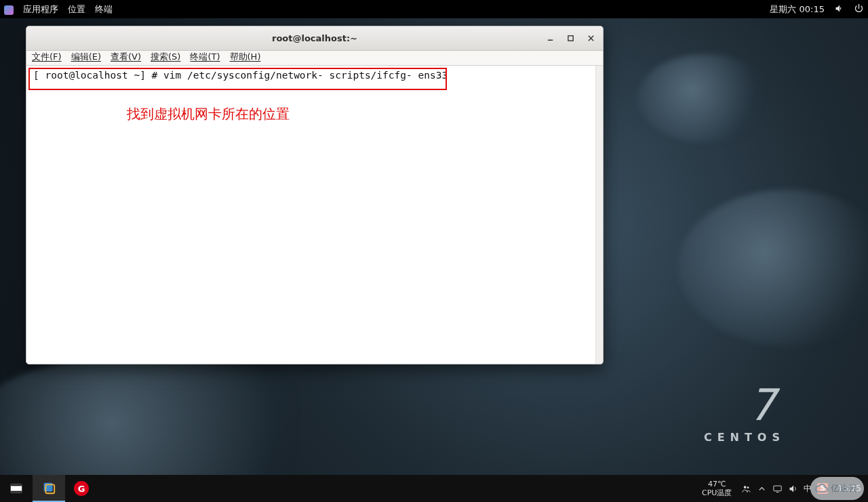 The width and height of the screenshot is (868, 502). I want to click on menu-help: 帮助(H), so click(245, 57).